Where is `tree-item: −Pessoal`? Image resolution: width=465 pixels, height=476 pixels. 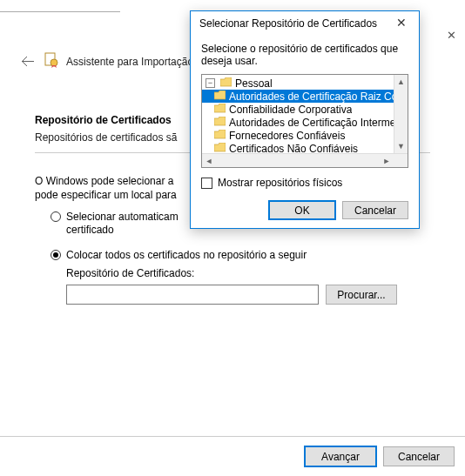
tree-item: −Pessoal is located at coordinates (298, 84).